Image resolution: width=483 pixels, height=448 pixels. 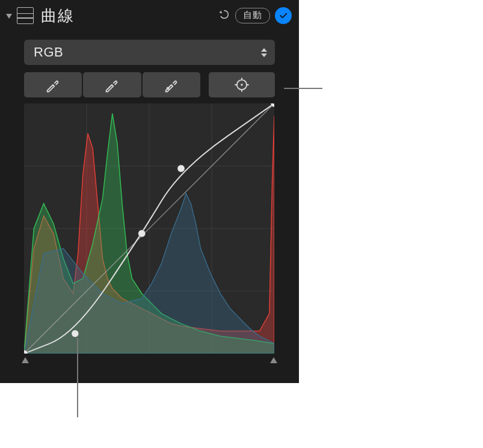 I want to click on auto-button: 自動, so click(x=253, y=16).